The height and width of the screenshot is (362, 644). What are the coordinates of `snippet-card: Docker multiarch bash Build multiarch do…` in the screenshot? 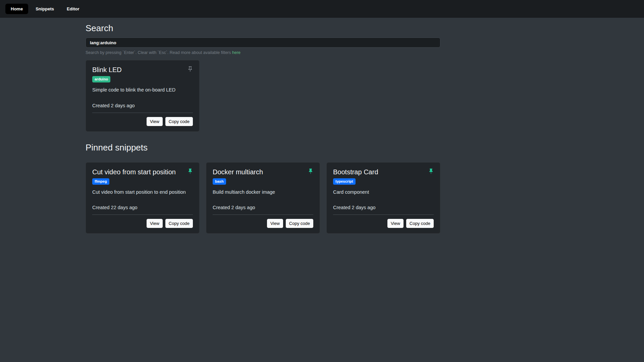 It's located at (263, 198).